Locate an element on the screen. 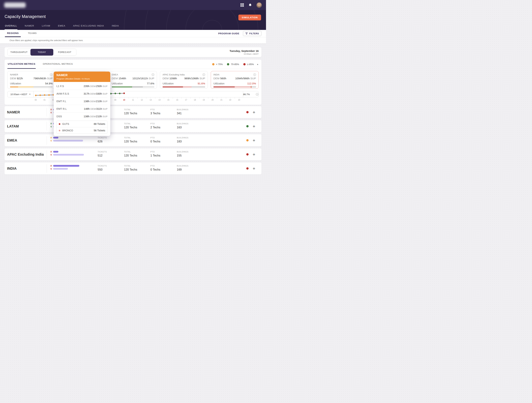 The width and height of the screenshot is (532, 403). tab-india: INDIA is located at coordinates (115, 27).